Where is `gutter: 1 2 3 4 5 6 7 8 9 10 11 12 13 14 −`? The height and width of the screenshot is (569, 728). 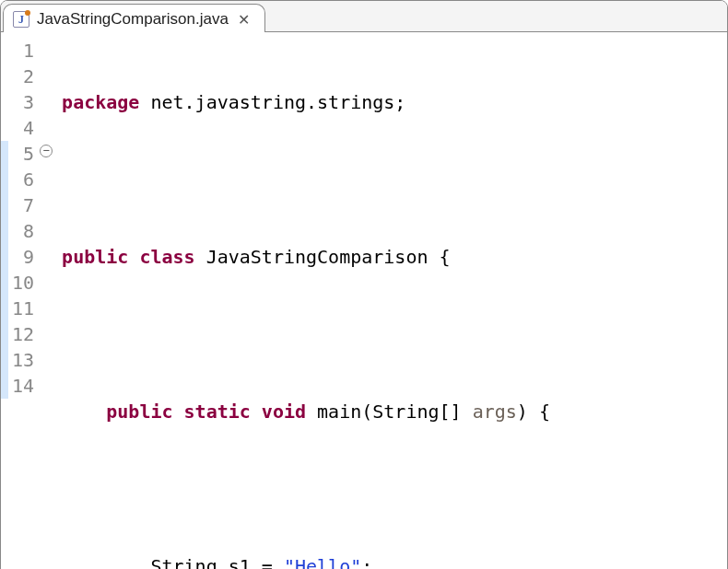 gutter: 1 2 3 4 5 6 7 8 9 10 11 12 13 14 − is located at coordinates (29, 304).